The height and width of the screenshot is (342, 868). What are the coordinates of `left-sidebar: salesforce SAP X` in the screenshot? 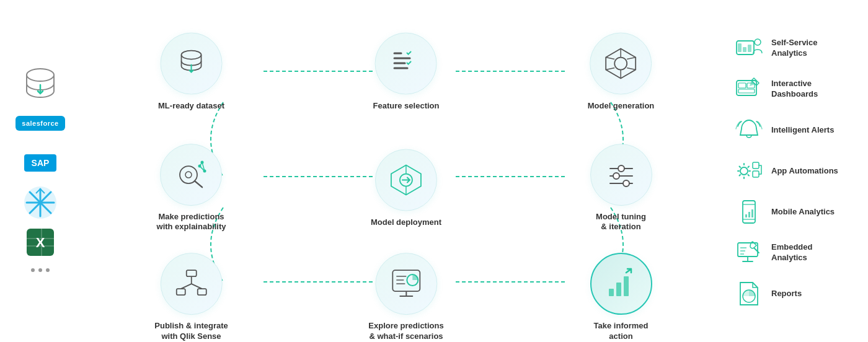 It's located at (40, 171).